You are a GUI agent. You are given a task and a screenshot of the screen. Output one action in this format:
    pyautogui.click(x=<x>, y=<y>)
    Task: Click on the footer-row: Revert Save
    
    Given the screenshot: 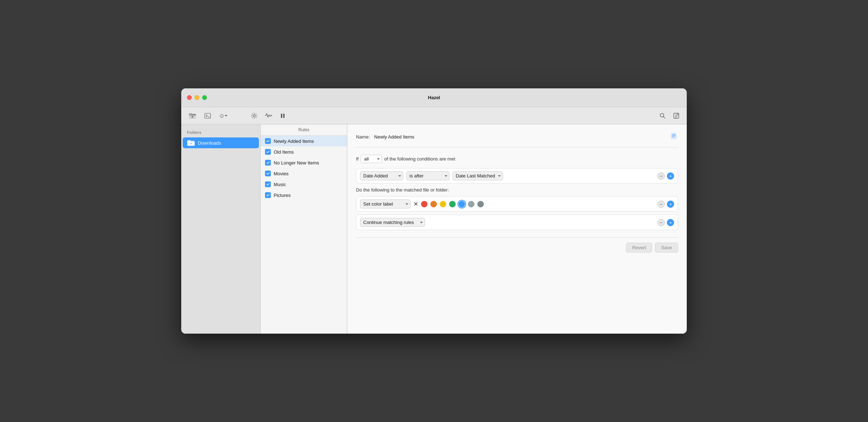 What is the action you would take?
    pyautogui.click(x=517, y=245)
    